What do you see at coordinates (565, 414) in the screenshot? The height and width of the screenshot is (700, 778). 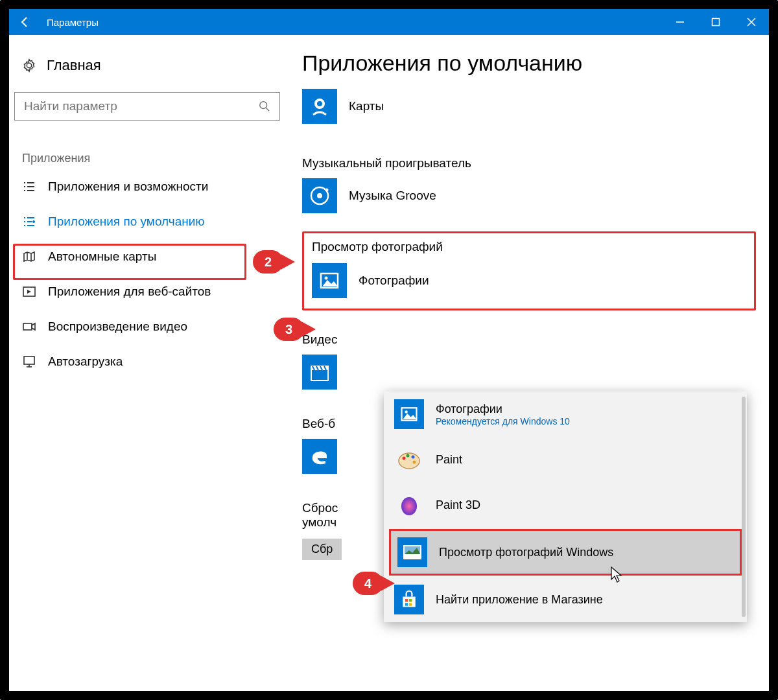 I see `flyout-item-photos: Фотографии Рекомендуется для Windows 10` at bounding box center [565, 414].